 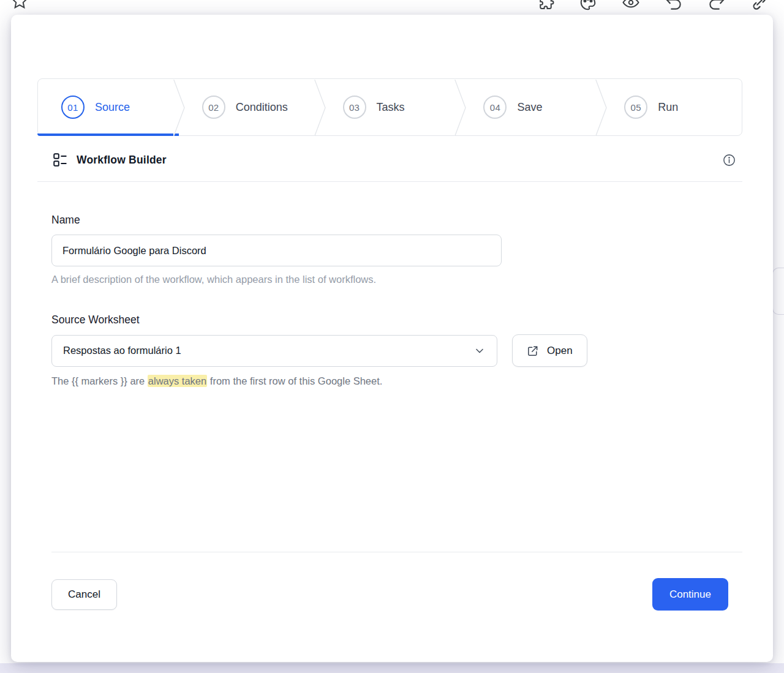 I want to click on stepper: 01 Source 02 Conditions 03 Tasks 04 Save…, so click(x=390, y=107).